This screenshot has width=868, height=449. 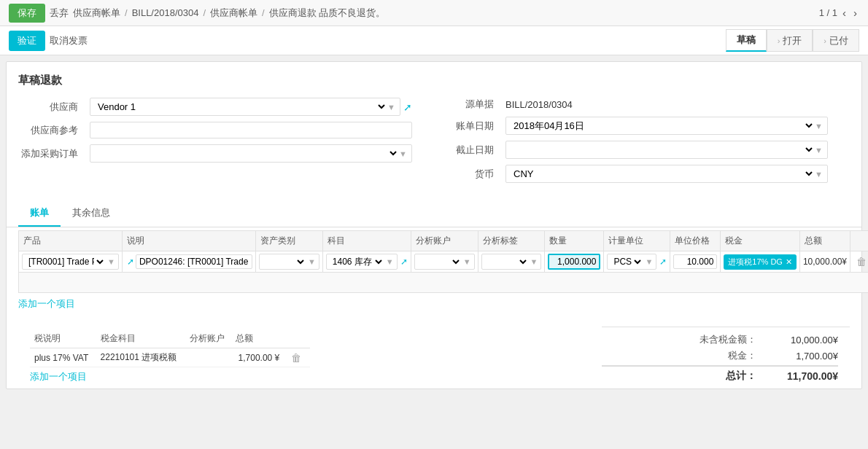 I want to click on tax-add-item-link: 添加一个项目, so click(x=310, y=377).